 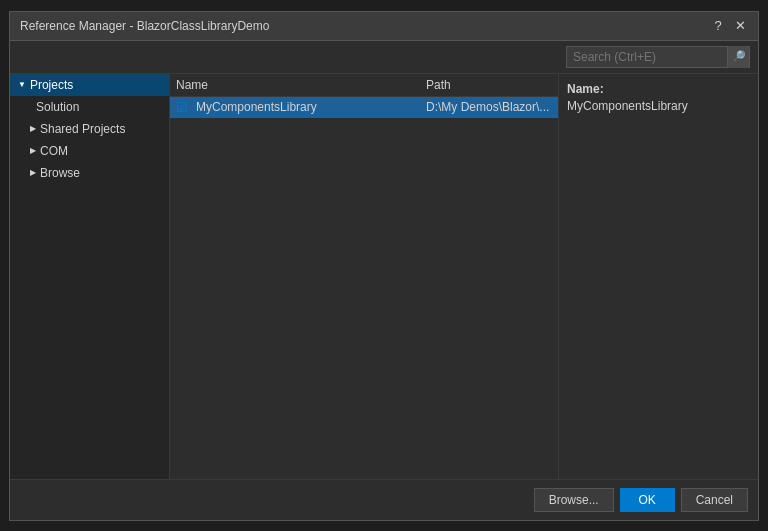 I want to click on search-input, so click(x=647, y=57).